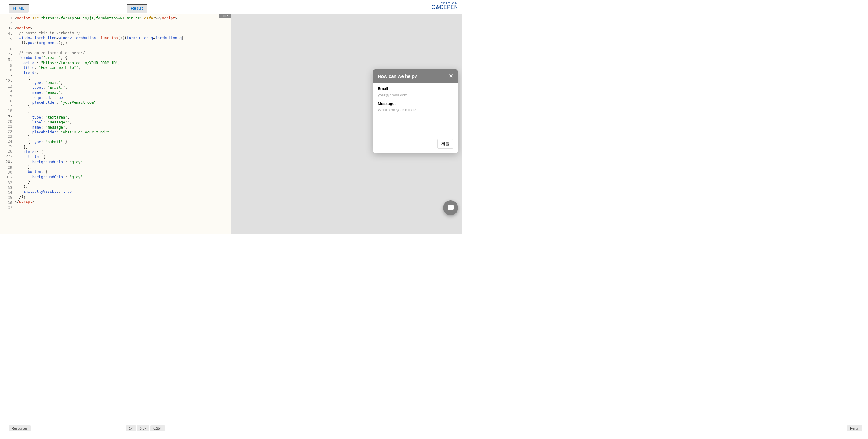  Describe the element at coordinates (6, 60) in the screenshot. I see `line-number: 8` at that location.